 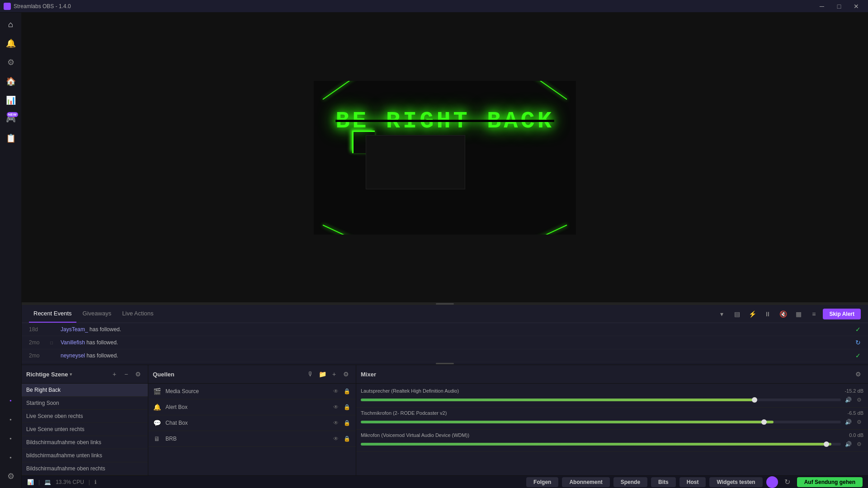 I want to click on events-layout-button: ▤, so click(x=737, y=314).